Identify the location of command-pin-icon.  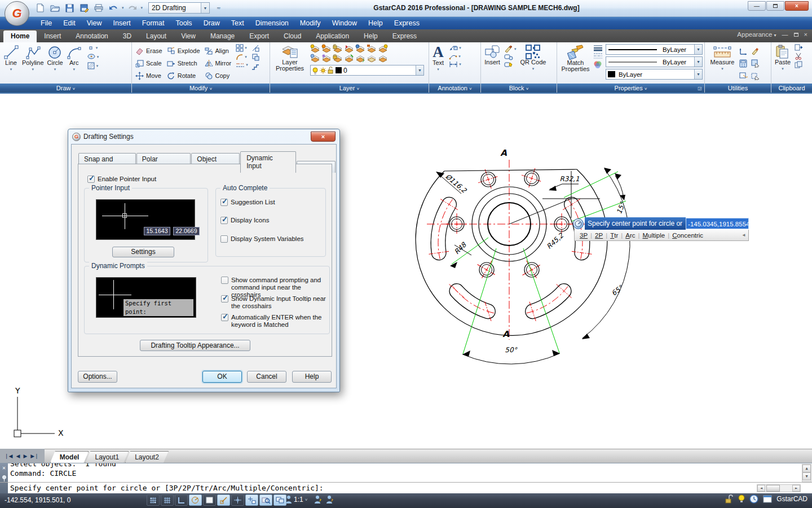
(5, 479).